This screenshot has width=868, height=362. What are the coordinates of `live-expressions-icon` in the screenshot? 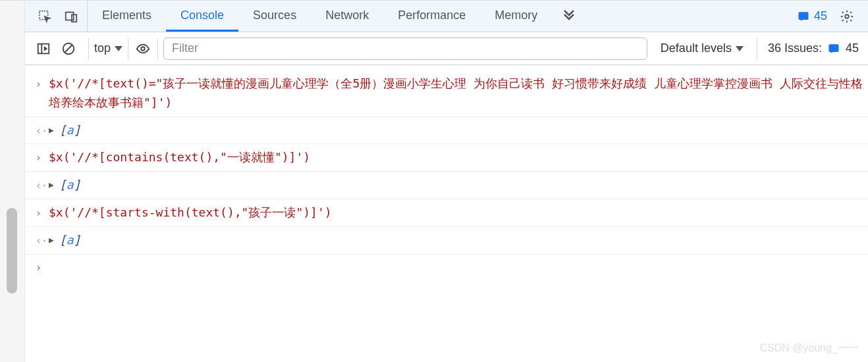 It's located at (143, 49).